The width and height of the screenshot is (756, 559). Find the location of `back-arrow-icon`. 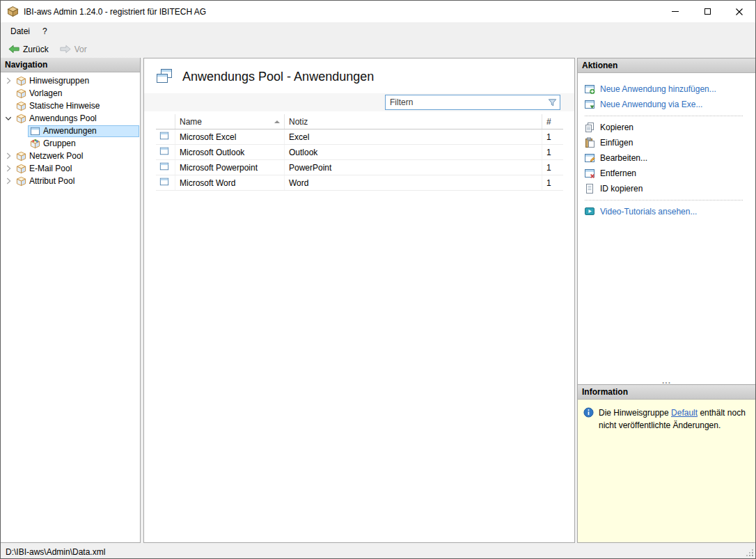

back-arrow-icon is located at coordinates (14, 49).